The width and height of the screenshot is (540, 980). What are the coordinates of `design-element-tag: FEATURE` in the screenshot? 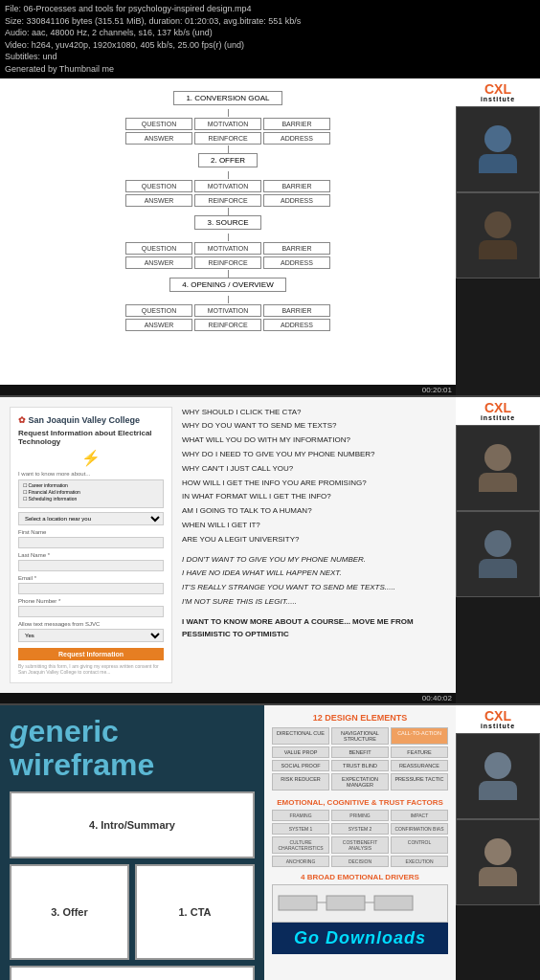 It's located at (419, 752).